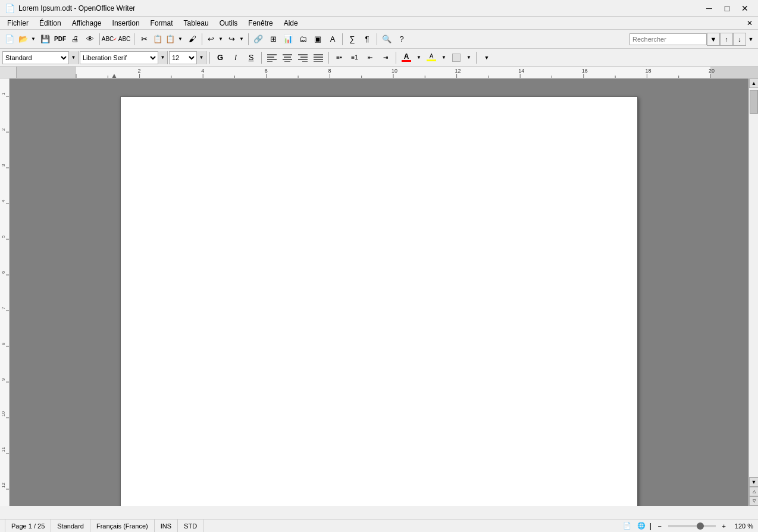  Describe the element at coordinates (288, 39) in the screenshot. I see `chart-button: 📊` at that location.